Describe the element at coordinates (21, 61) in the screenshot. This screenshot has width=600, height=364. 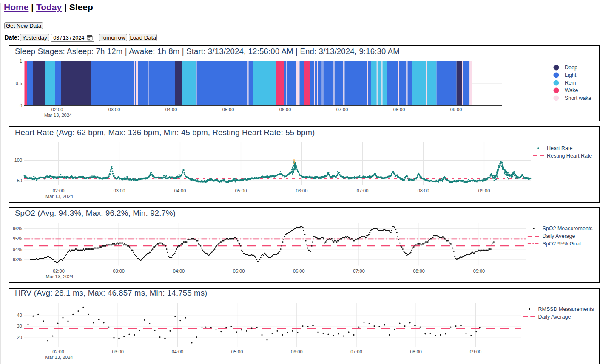
I see `svg-text: 1` at that location.